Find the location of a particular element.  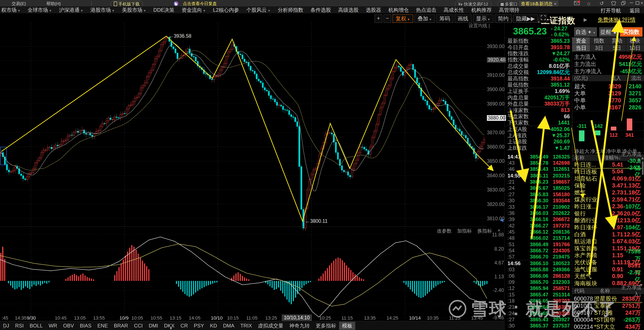

nav-item-高成长性: 高成长性 is located at coordinates (454, 10).